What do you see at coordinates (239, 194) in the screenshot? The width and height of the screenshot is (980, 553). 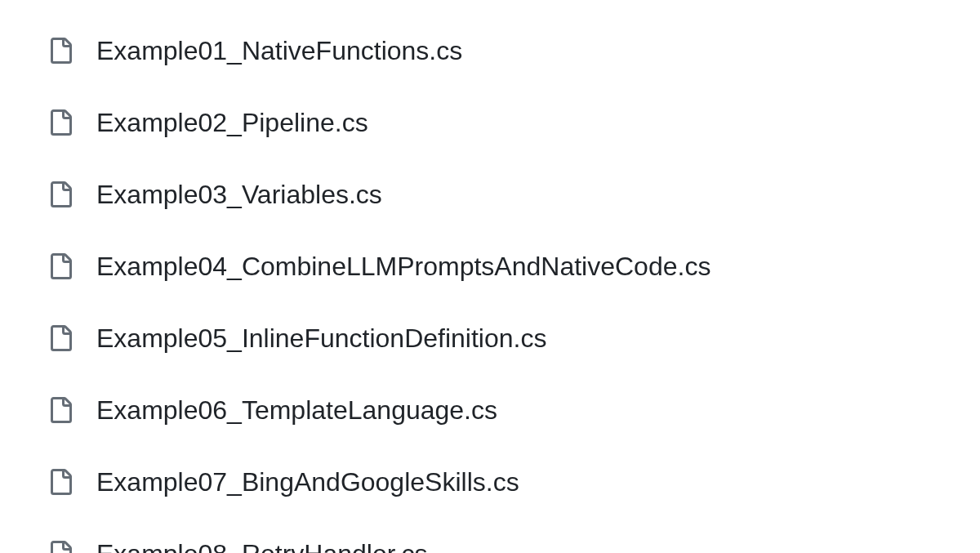 I see `file-name-link: Example03_Variables.cs` at bounding box center [239, 194].